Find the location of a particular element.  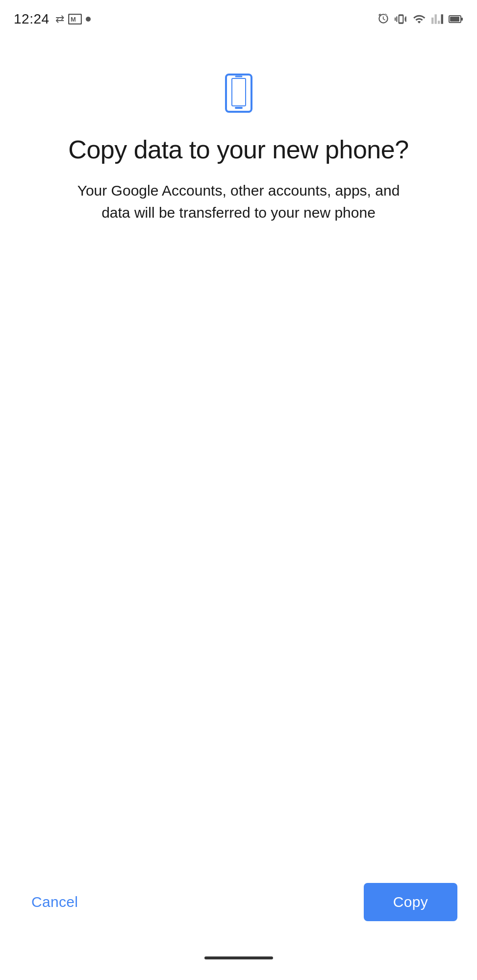

signal-icon is located at coordinates (437, 19).